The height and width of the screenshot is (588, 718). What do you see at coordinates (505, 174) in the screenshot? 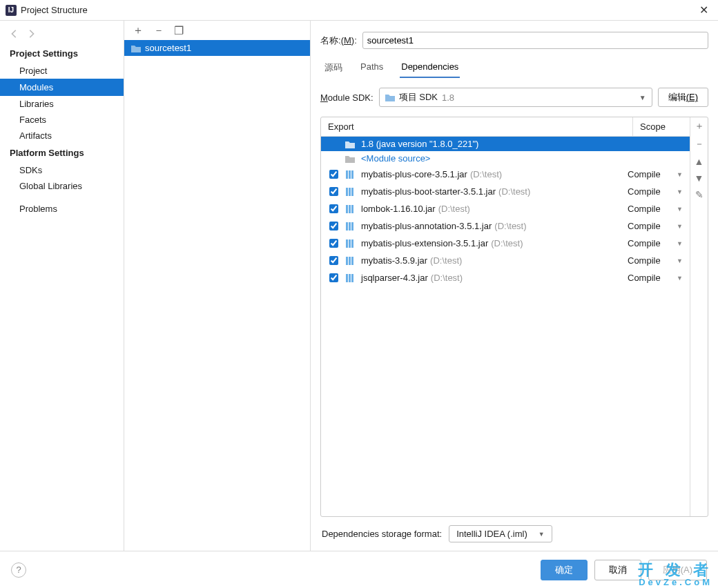
I see `dependency-row: mybatis-plus-core-3.5.1.jar(D:\test)Comp…` at bounding box center [505, 174].